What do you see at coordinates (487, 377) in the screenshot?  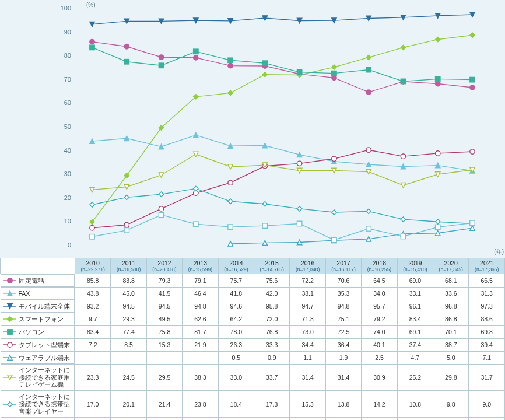 I see `table-cell: 31.7` at bounding box center [487, 377].